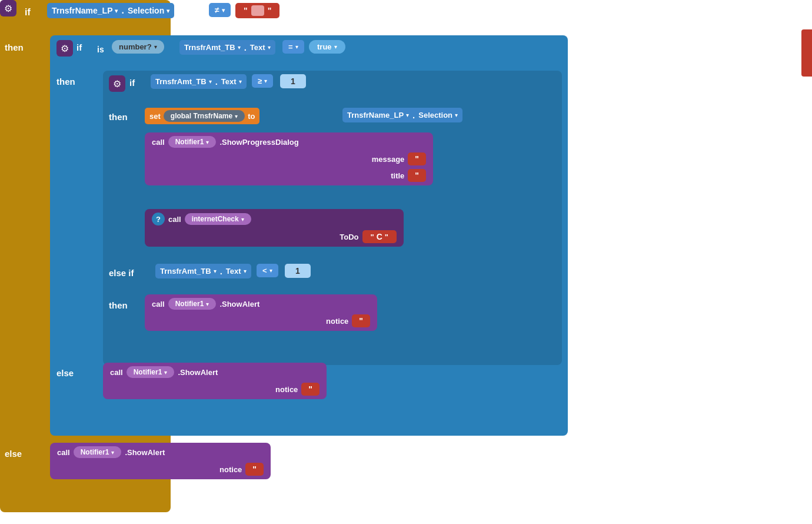 The width and height of the screenshot is (812, 524). I want to click on global-trnsfrname-arrow: ▾, so click(237, 117).